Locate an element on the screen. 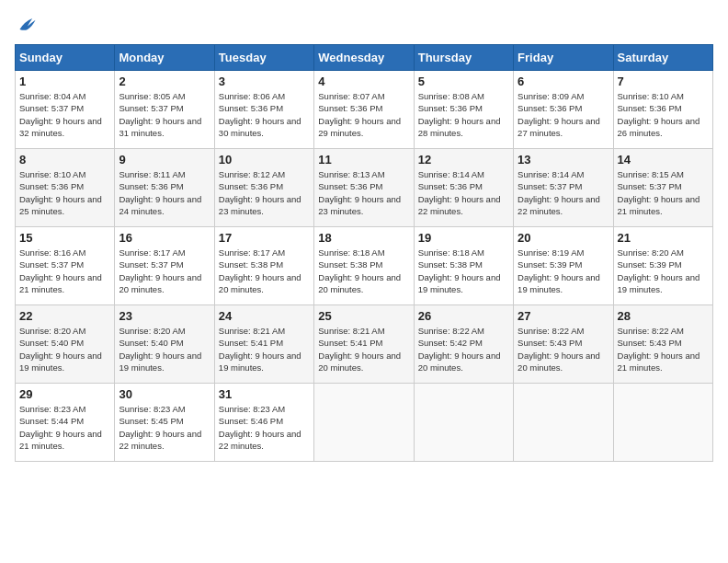 The height and width of the screenshot is (563, 728). calendar-cell: 8Sunrise: 8:10 AMSunset: 5:36 PMDaylight… is located at coordinates (65, 188).